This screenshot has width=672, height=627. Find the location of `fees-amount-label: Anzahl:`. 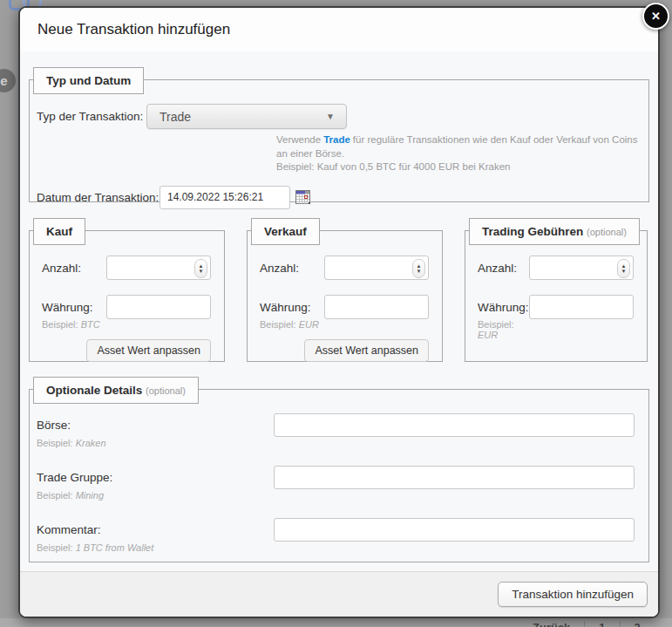

fees-amount-label: Anzahl: is located at coordinates (497, 265).